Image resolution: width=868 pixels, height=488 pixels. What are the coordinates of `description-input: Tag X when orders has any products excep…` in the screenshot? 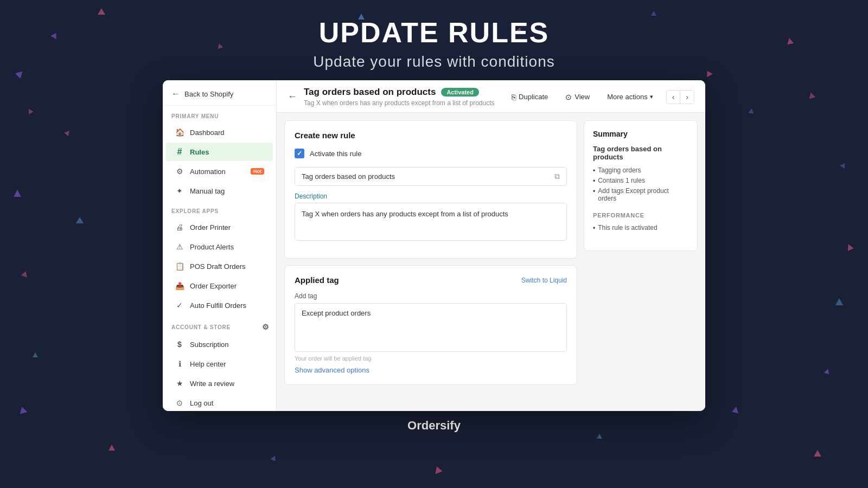 It's located at (431, 222).